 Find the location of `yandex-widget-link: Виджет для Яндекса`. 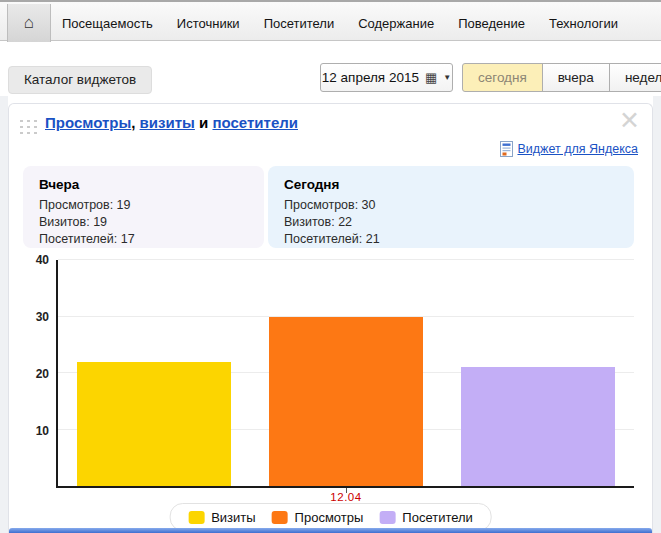

yandex-widget-link: Виджет для Яндекса is located at coordinates (578, 149).